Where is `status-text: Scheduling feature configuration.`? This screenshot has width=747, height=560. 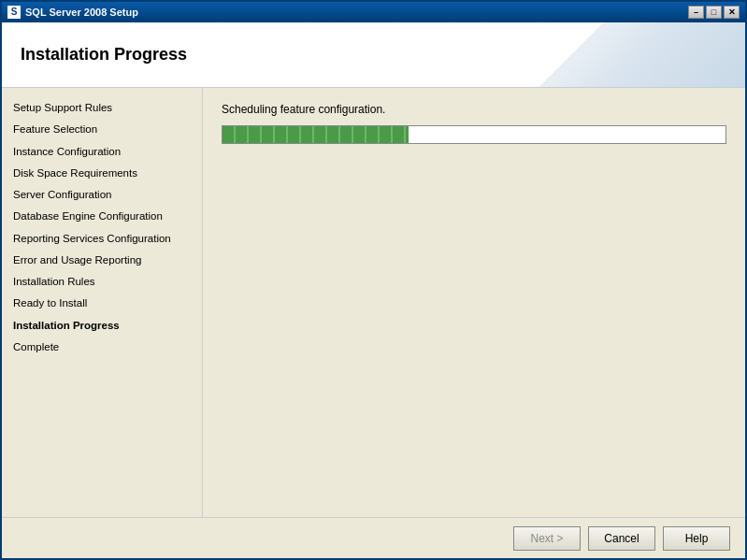 status-text: Scheduling feature configuration. is located at coordinates (474, 109).